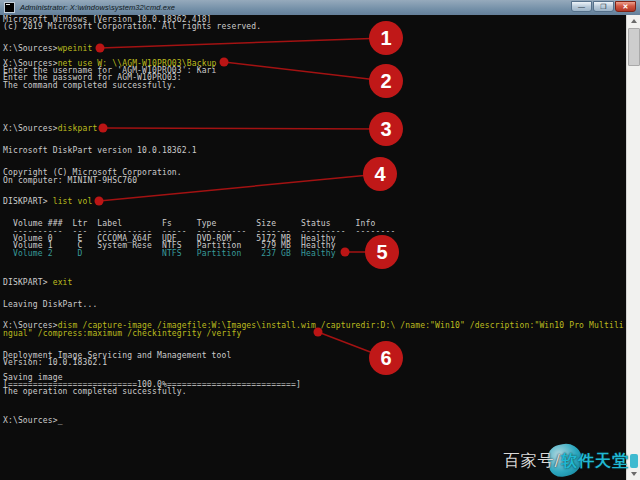 Image resolution: width=640 pixels, height=480 pixels. I want to click on minimize-button: —, so click(582, 6).